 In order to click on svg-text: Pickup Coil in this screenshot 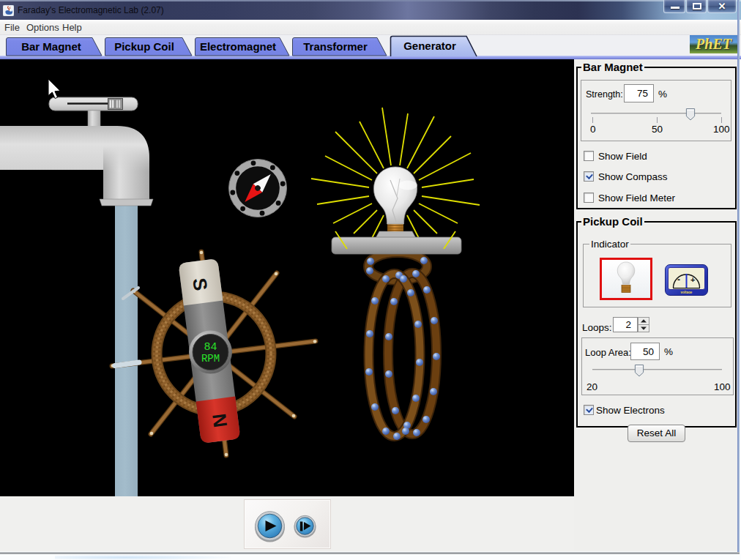, I will do `click(144, 47)`.